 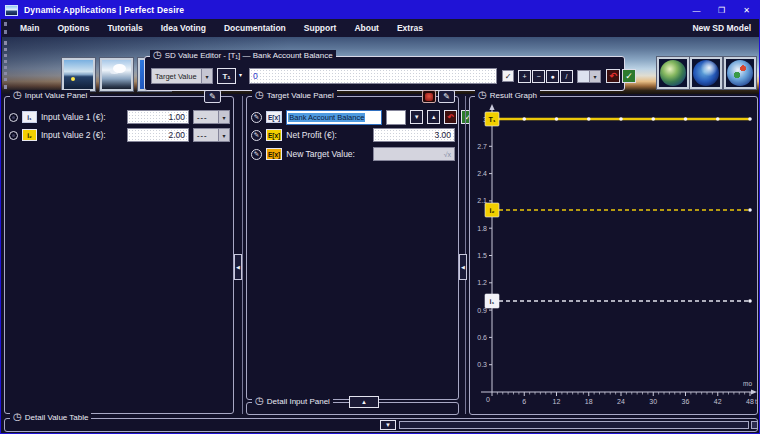 What do you see at coordinates (380, 10) in the screenshot?
I see `titlebar: Dynamic Applications | Perfect Desire — …` at bounding box center [380, 10].